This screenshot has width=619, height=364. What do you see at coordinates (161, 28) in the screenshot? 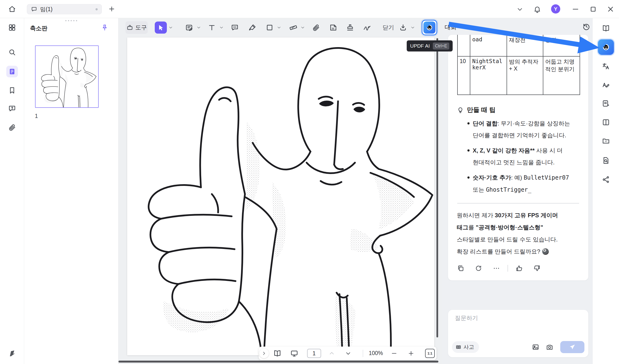
I see `select-tool-button` at bounding box center [161, 28].